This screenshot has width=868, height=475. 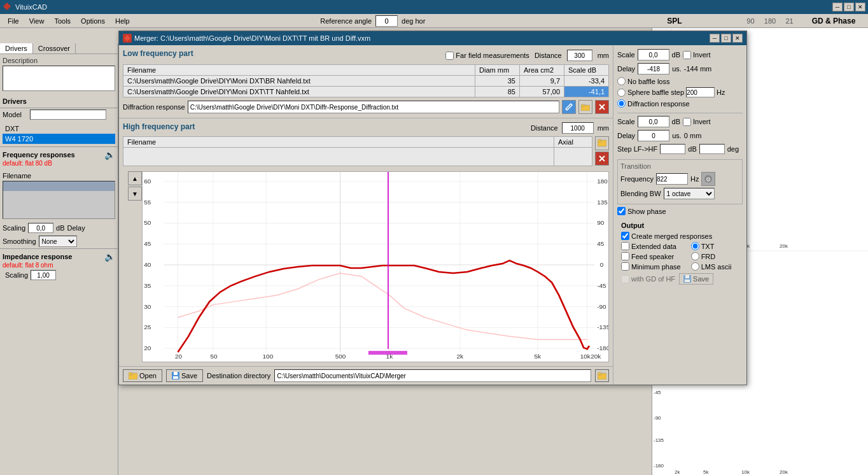 I want to click on close-button: ✕, so click(x=860, y=7).